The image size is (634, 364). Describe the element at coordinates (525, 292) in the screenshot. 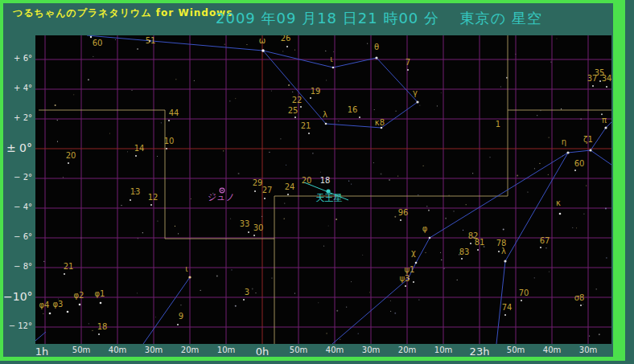

I see `star-label: 70` at that location.